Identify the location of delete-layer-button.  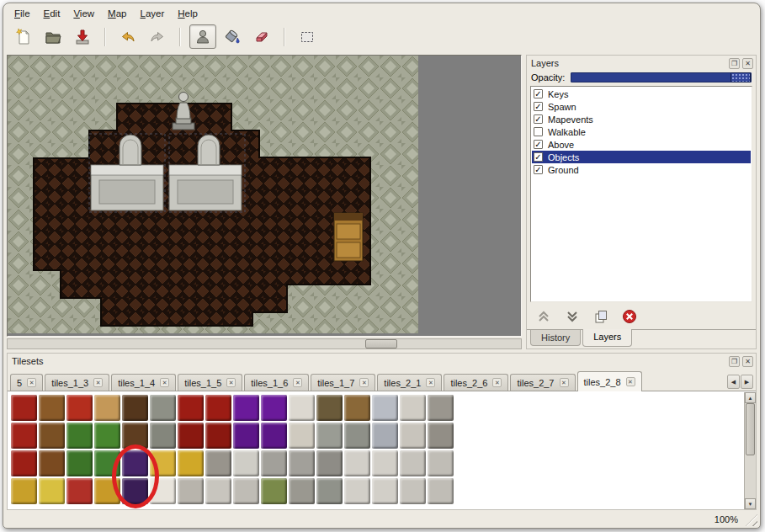
(630, 317).